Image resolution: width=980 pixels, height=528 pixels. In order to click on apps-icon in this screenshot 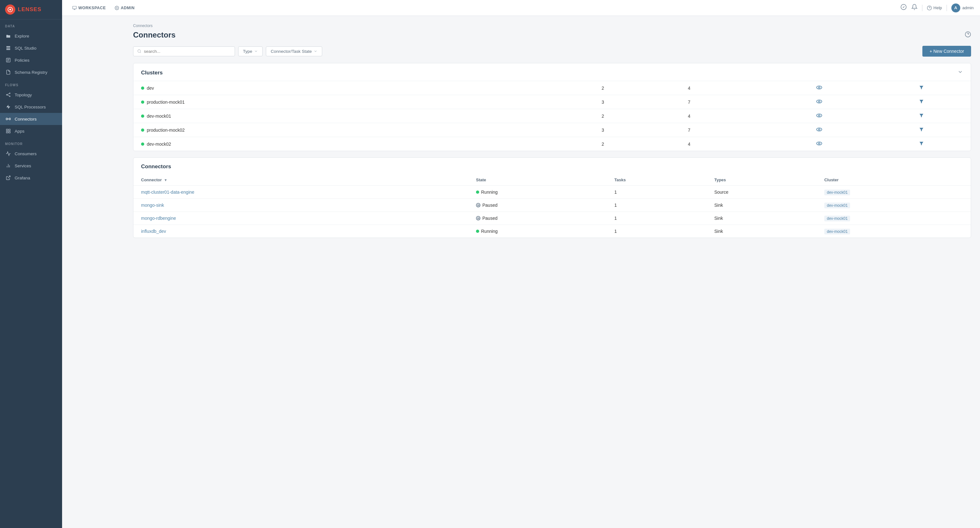, I will do `click(8, 131)`.